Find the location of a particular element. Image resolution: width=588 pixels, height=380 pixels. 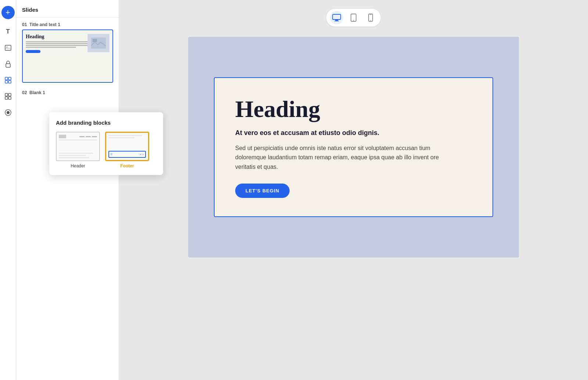

slide-subheading: At vero eos et accusam at etiusto odio d… is located at coordinates (354, 133).